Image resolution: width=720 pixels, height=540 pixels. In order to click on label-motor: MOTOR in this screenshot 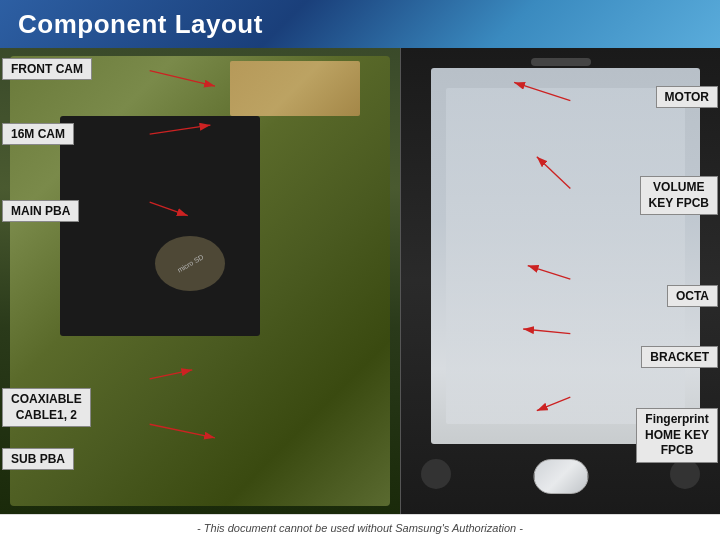, I will do `click(687, 97)`.